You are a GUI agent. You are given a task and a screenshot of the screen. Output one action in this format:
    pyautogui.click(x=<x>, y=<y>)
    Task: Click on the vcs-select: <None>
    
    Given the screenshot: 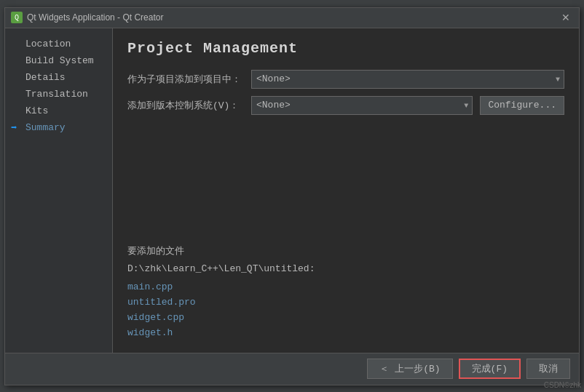 What is the action you would take?
    pyautogui.click(x=362, y=105)
    